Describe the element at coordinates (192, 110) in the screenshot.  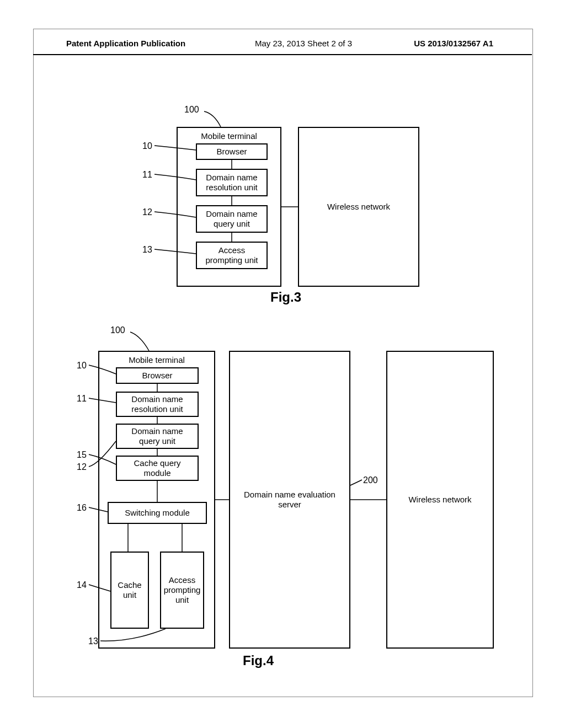
I see `fig3-ref-100: 100` at that location.